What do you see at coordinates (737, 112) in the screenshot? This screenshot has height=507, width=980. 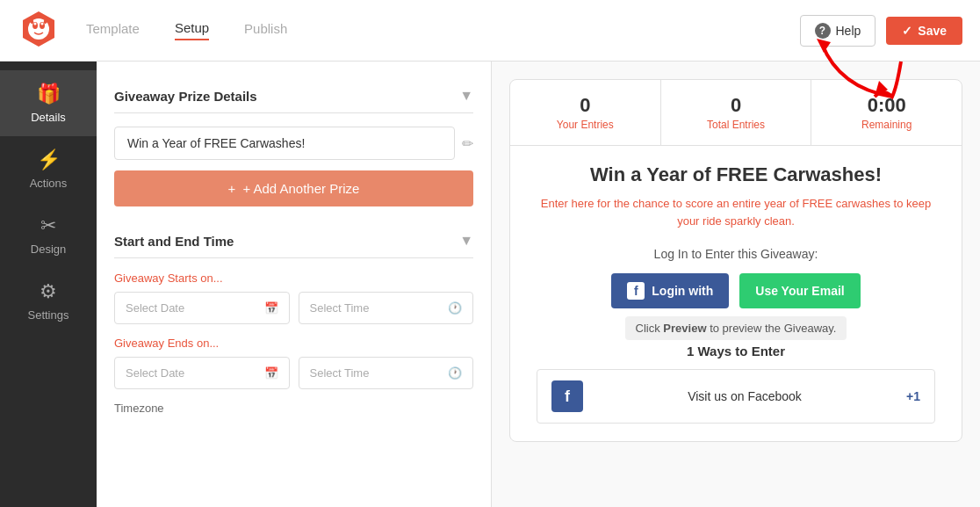 I see `stat-total-entries: 0 Total Entries` at bounding box center [737, 112].